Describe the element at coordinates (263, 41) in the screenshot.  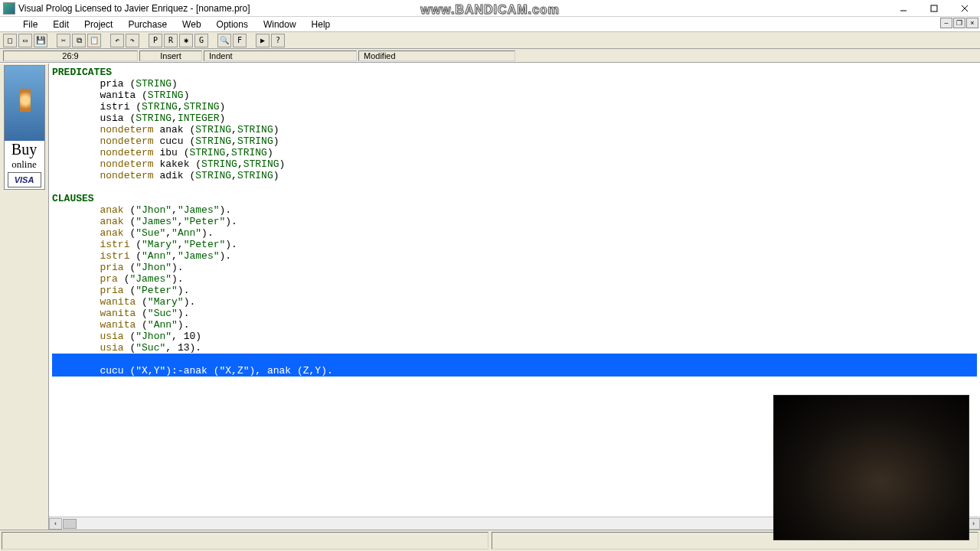
I see `run-button: ▶` at that location.